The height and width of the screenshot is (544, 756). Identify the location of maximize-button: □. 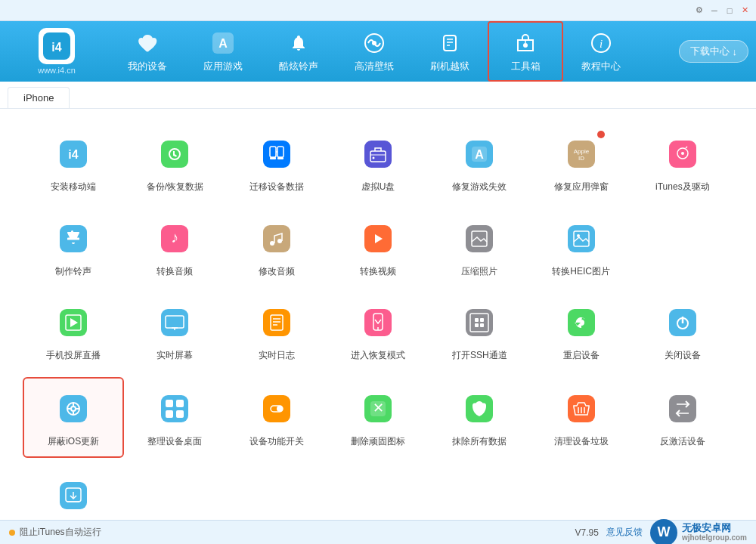
(730, 11).